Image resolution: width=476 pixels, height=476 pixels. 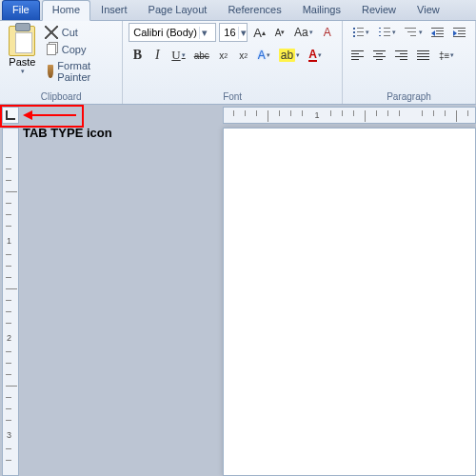 What do you see at coordinates (238, 10) in the screenshot?
I see `ribbon-tabs: File Home Insert Page Layout References …` at bounding box center [238, 10].